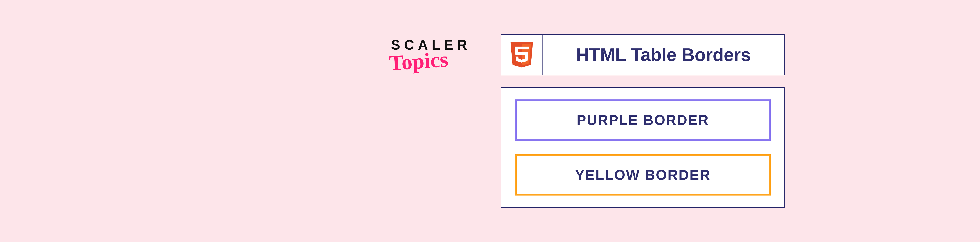  Describe the element at coordinates (418, 62) in the screenshot. I see `logo-line-2: Topics` at that location.